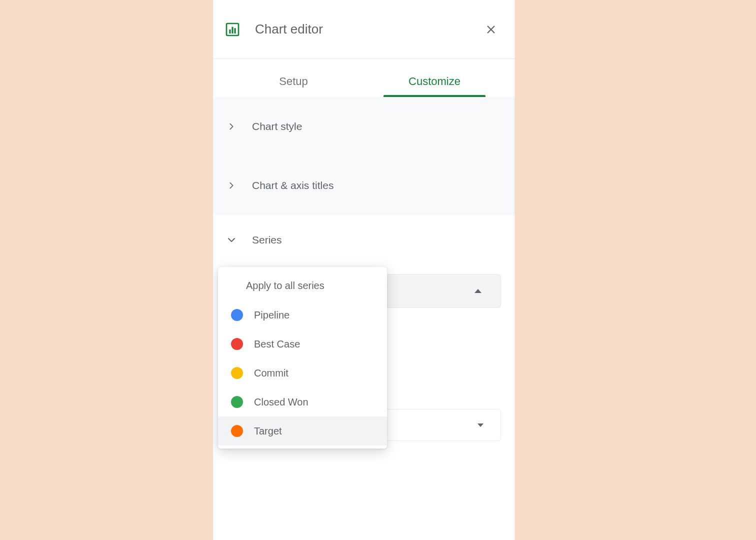 The width and height of the screenshot is (756, 540). What do you see at coordinates (364, 186) in the screenshot?
I see `section-chart-axis-titles-header: Chart & axis titles` at bounding box center [364, 186].